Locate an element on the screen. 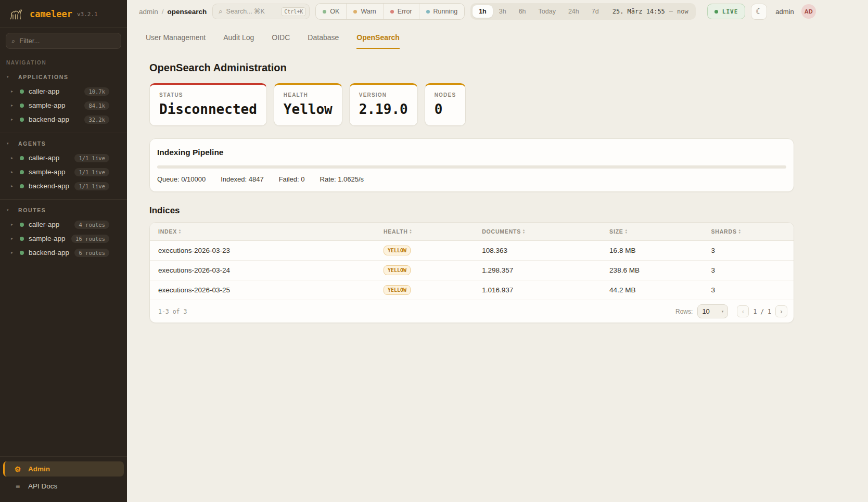  search-icon: ⌕ is located at coordinates (221, 11).